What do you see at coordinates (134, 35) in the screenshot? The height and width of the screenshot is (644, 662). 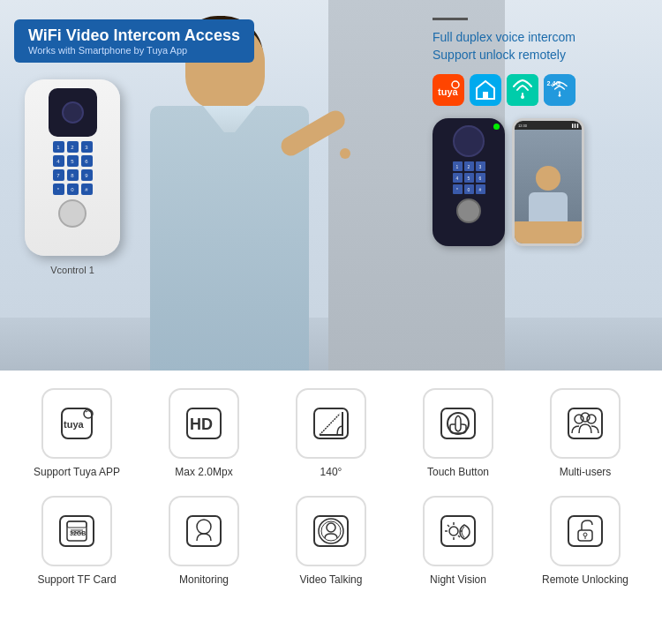 I see `hero-title: WiFi Video Intercom Access` at bounding box center [134, 35].